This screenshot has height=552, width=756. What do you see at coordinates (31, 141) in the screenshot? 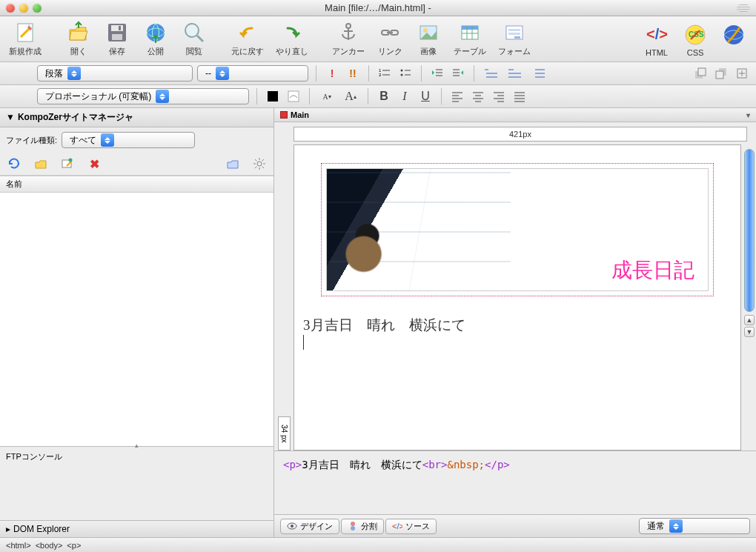
I see `filetype-label: ファイル種類:` at bounding box center [31, 141].